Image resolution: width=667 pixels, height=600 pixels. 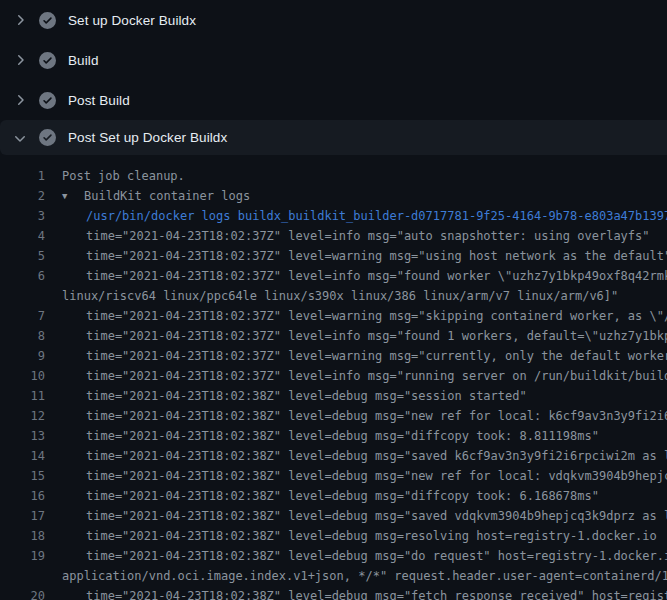 What do you see at coordinates (334, 20) in the screenshot?
I see `step-row-set-up-docker-buildx: Set up Docker Buildx` at bounding box center [334, 20].